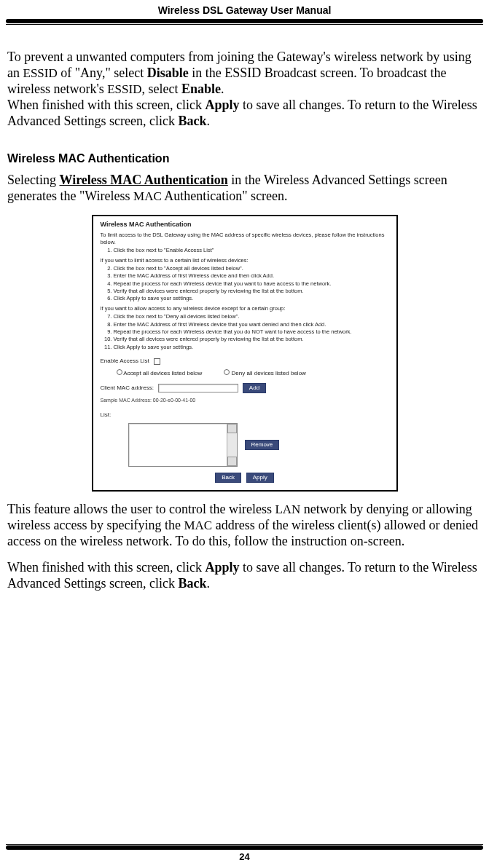 The image size is (489, 868). Describe the element at coordinates (232, 462) in the screenshot. I see `scroll-down-icon` at that location.